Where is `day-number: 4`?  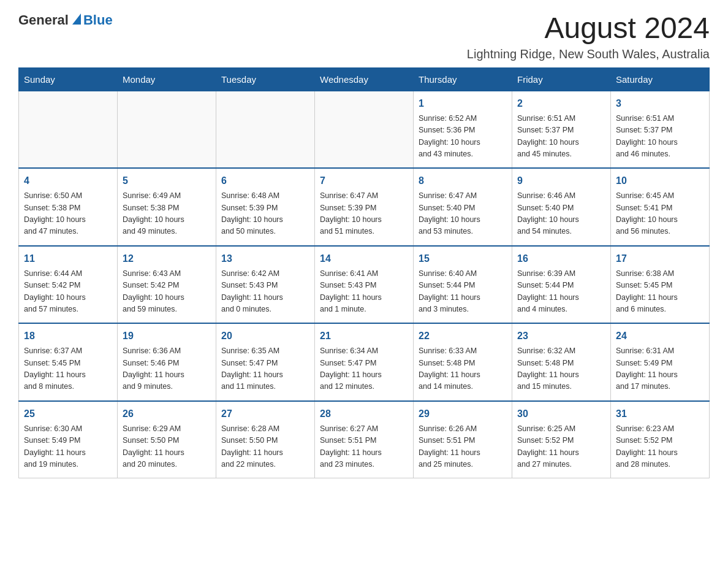
day-number: 4 is located at coordinates (68, 181).